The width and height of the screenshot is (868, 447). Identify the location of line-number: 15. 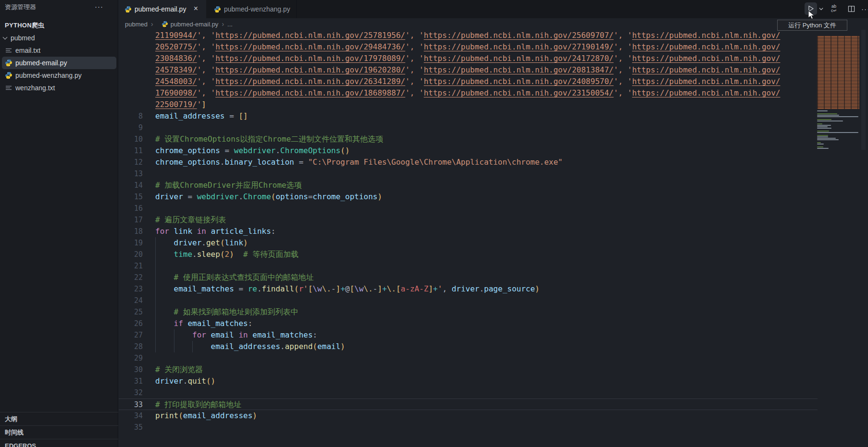
(131, 197).